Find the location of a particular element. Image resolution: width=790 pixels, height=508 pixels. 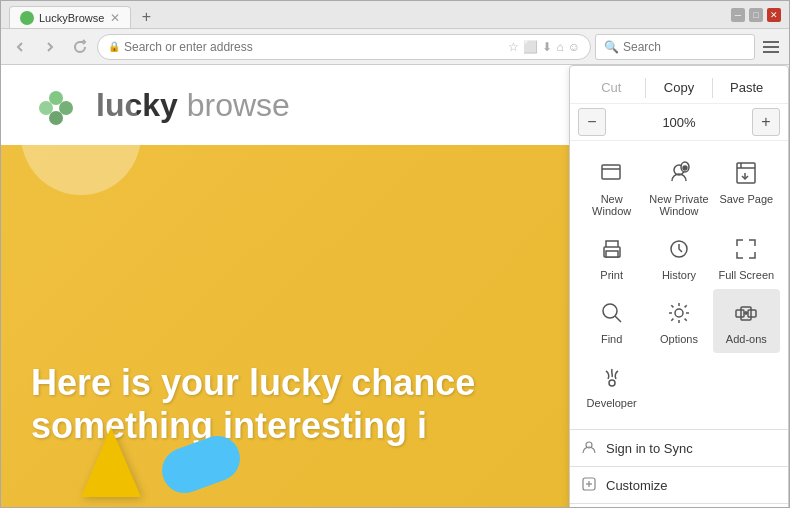

address-bar: 🔒 ☆ ⬜ ⬇ ⌂ ☺ is located at coordinates (344, 47).